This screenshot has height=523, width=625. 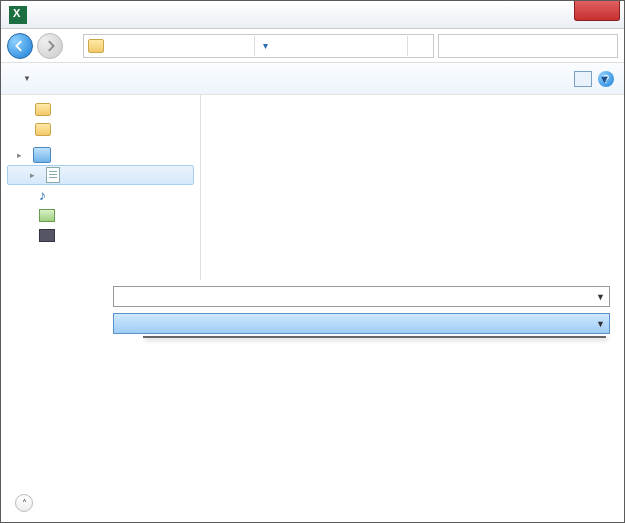 What do you see at coordinates (528, 46) in the screenshot?
I see `search-input` at bounding box center [528, 46].